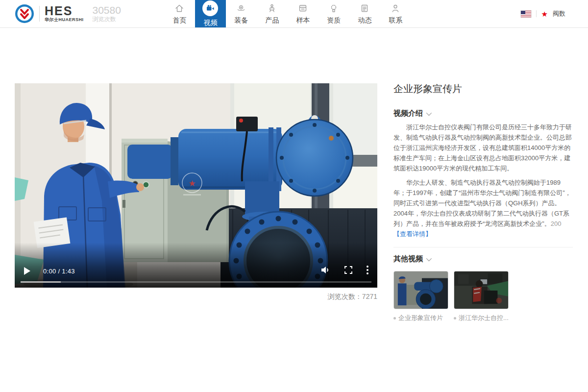 This screenshot has width=588, height=392. I want to click on time-display: 0:00 / 1:43, so click(59, 271).